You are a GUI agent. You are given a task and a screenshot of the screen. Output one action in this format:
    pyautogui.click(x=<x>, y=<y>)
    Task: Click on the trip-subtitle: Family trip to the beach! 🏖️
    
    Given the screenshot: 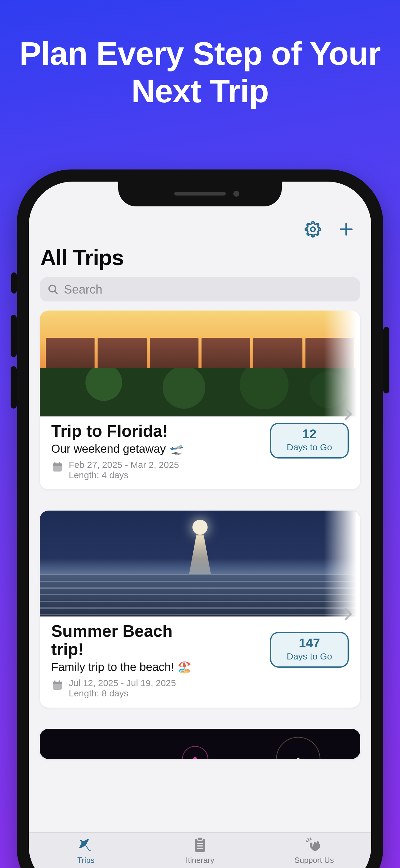 What is the action you would take?
    pyautogui.click(x=158, y=667)
    